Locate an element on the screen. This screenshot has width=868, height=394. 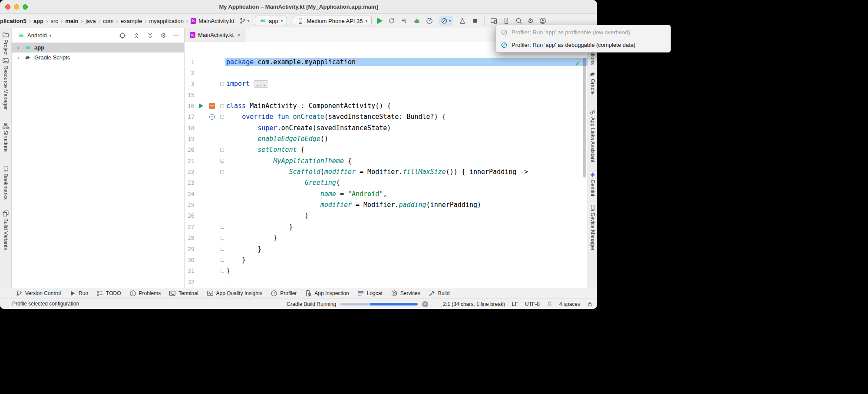
compose-marker-icon: <> is located at coordinates (212, 106).